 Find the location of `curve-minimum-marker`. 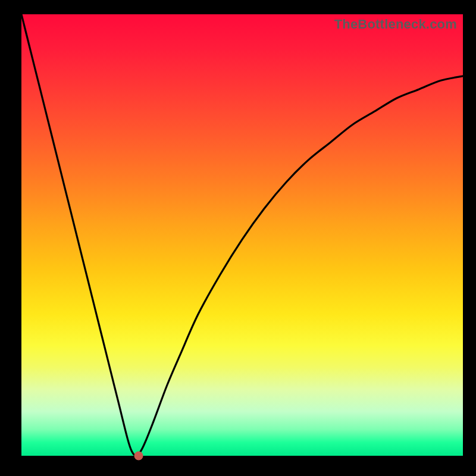

curve-minimum-marker is located at coordinates (138, 456).